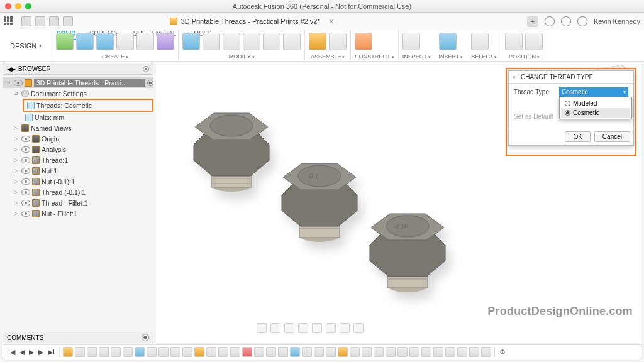  What do you see at coordinates (524, 57) in the screenshot?
I see `position-group-label: POSITION` at bounding box center [524, 57].